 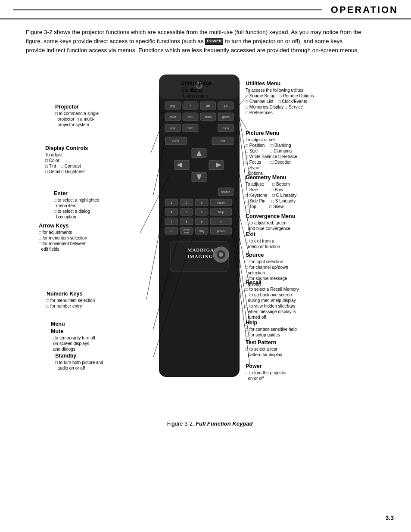 I want to click on convergence-menu-title: Convergence Menu, so click(x=271, y=216).